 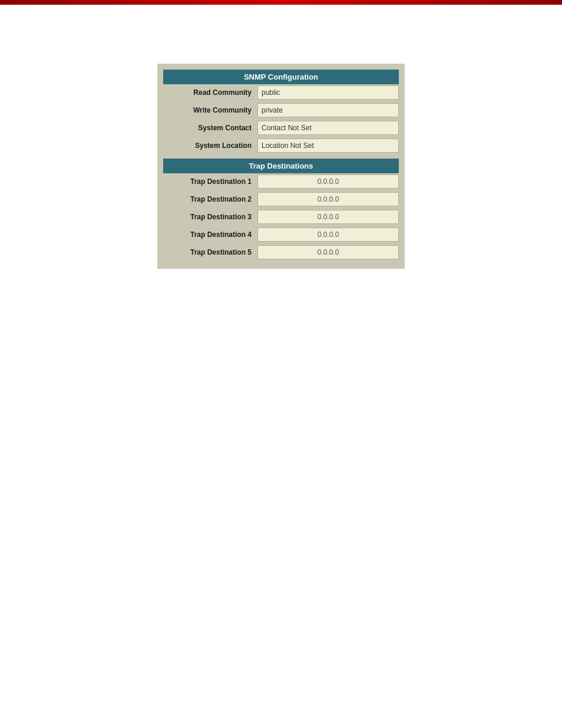 I want to click on trap-destinations-header: Trap Destinations, so click(x=281, y=166).